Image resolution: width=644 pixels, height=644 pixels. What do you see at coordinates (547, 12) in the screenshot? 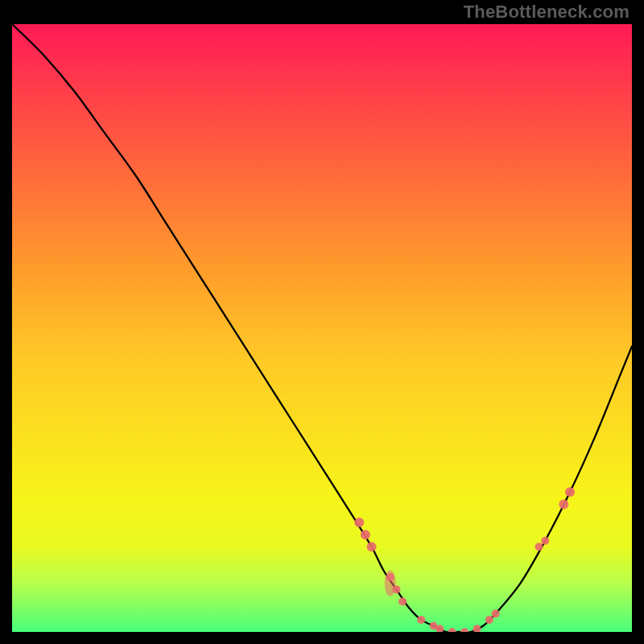
I see `watermark-text: TheBottleneck.com` at bounding box center [547, 12].